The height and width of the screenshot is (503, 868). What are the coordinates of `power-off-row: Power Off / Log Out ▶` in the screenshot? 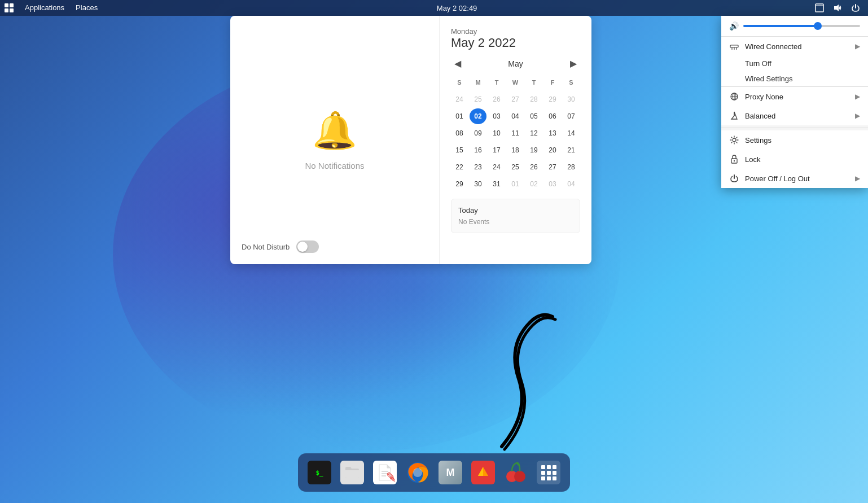 It's located at (795, 178).